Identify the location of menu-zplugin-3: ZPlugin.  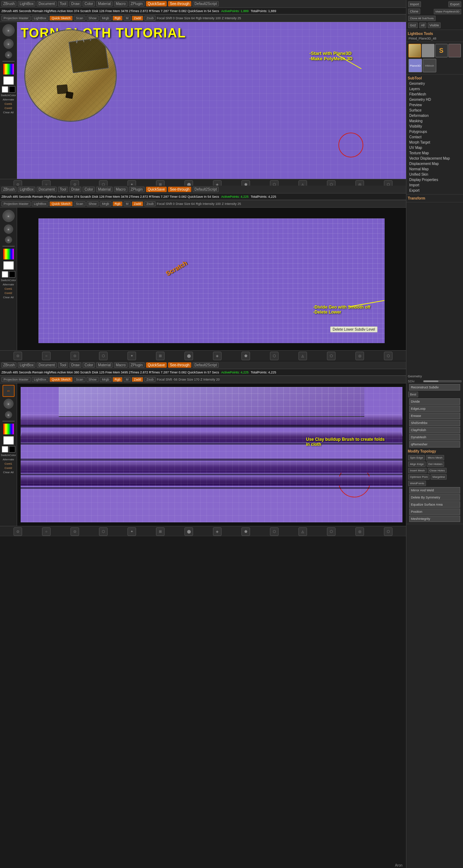
(137, 365).